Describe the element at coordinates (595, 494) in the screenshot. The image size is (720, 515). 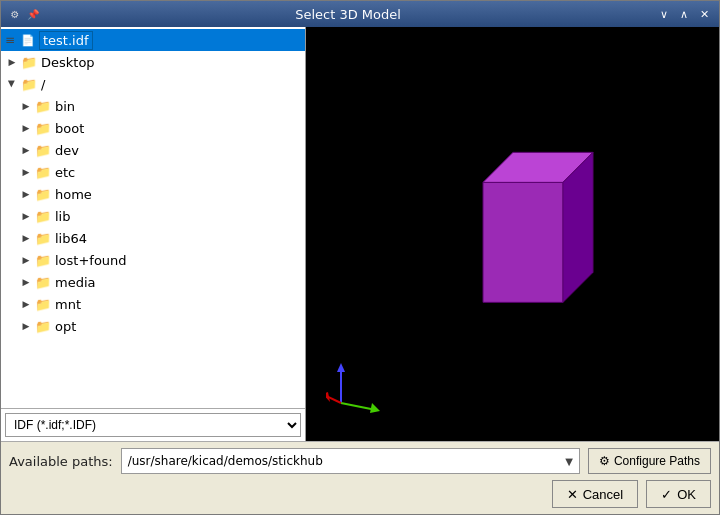
I see `cancel-button: ✕ Cancel` at that location.